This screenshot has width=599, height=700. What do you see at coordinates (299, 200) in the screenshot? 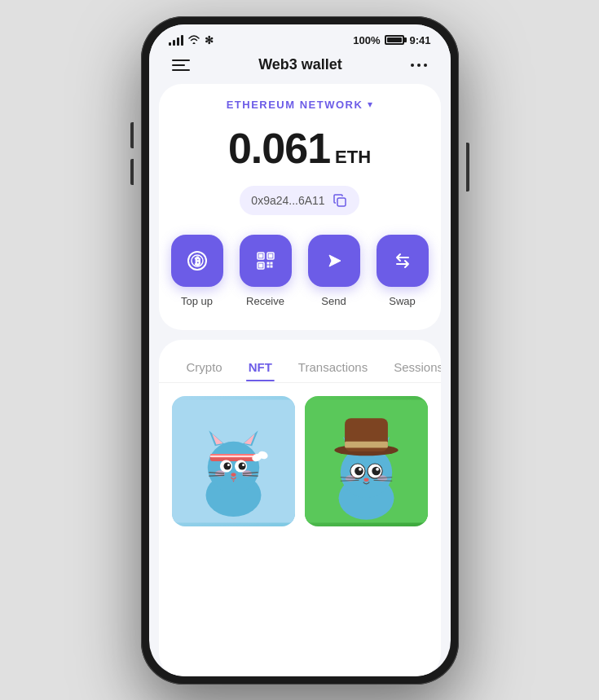
I see `address-pill: 0x9a24...6A11` at bounding box center [299, 200].